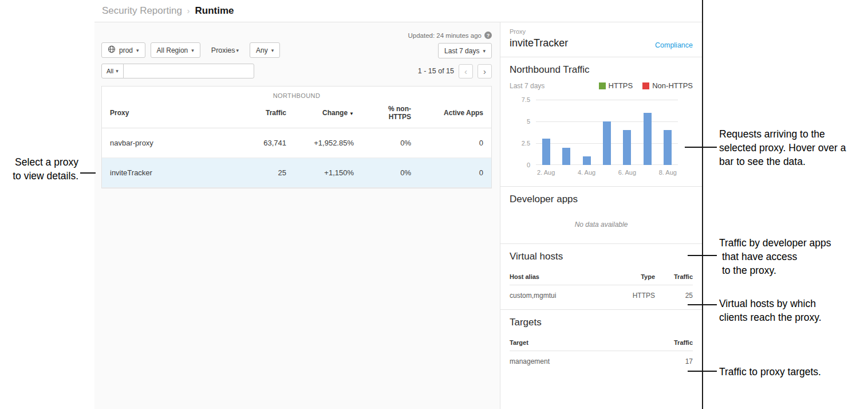 The width and height of the screenshot is (868, 409). Describe the element at coordinates (674, 361) in the screenshot. I see `cell-traffic: 17` at that location.